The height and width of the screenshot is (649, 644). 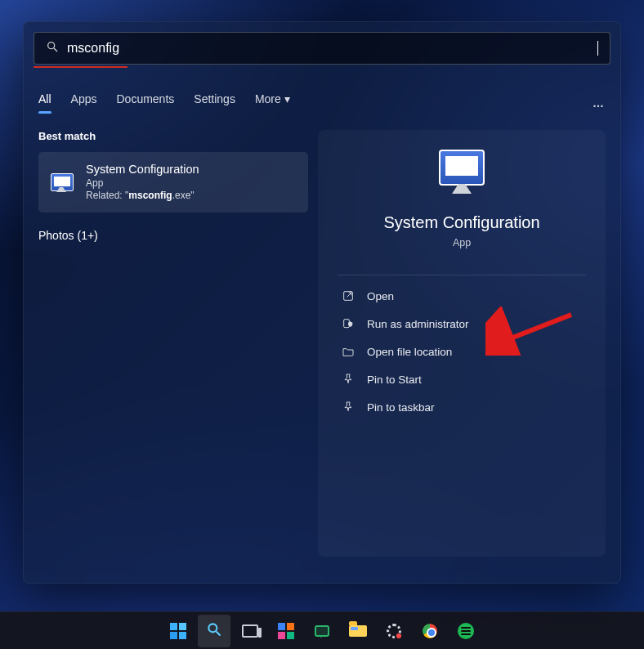 What do you see at coordinates (286, 631) in the screenshot?
I see `taskbar-widgets-button` at bounding box center [286, 631].